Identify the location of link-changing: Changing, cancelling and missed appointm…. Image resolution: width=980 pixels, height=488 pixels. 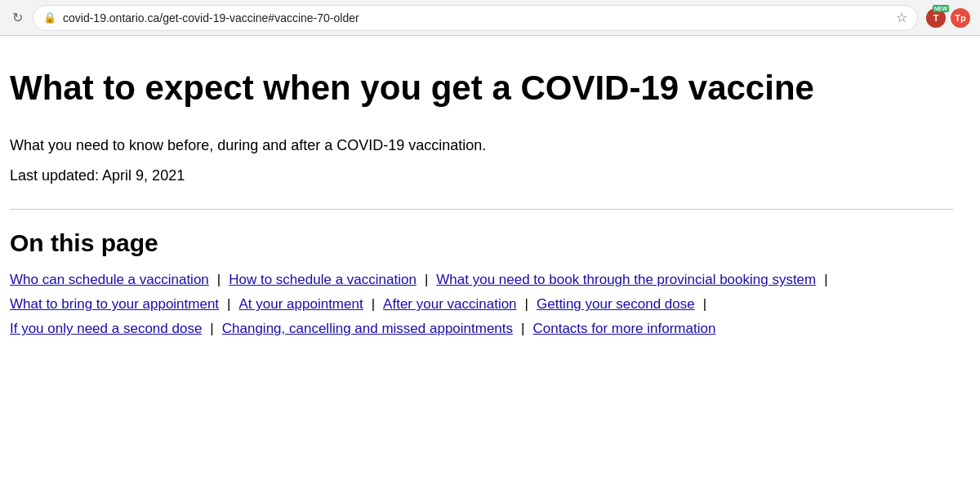
(368, 329).